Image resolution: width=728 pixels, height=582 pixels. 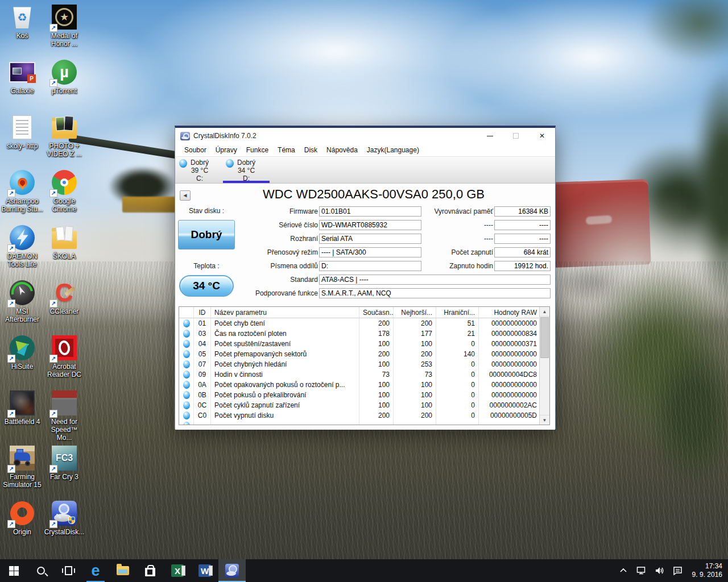 I want to click on buffer-field: 16384 KB, so click(x=522, y=211).